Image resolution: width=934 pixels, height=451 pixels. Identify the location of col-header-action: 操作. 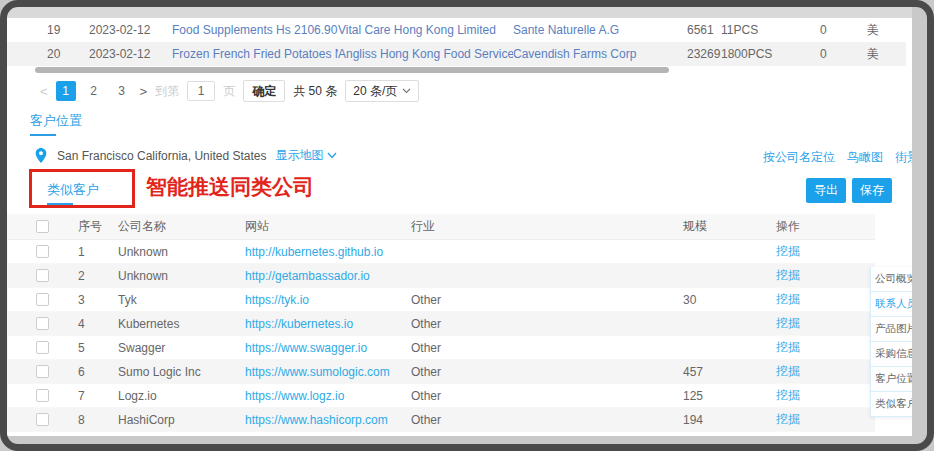
(826, 226).